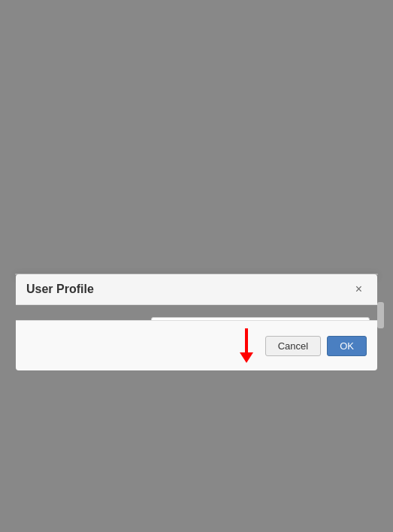  Describe the element at coordinates (248, 346) in the screenshot. I see `down-arrow-container` at that location.